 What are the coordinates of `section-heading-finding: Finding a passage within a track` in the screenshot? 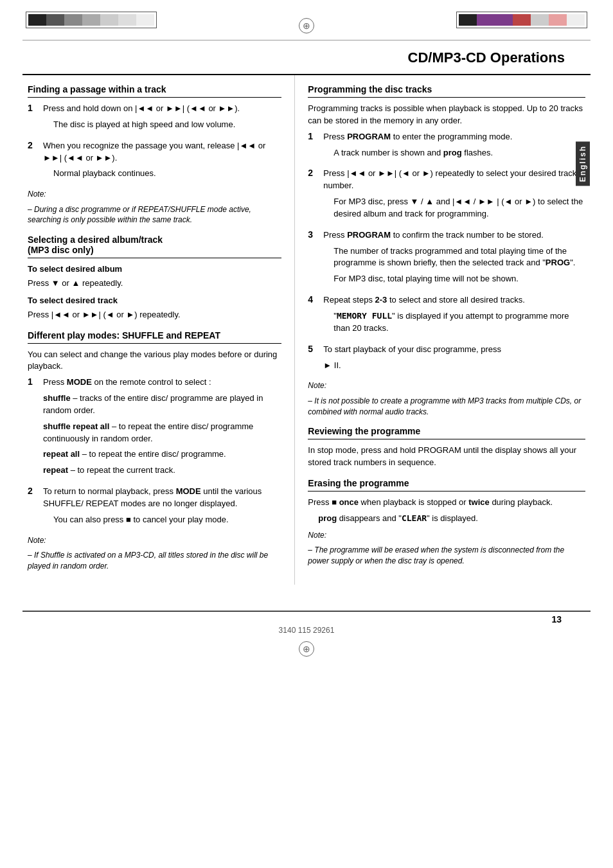 It's located at (154, 91).